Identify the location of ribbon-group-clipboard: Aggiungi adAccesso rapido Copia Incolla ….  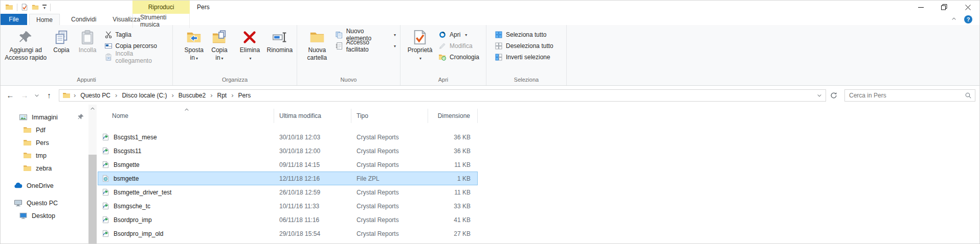
(87, 55).